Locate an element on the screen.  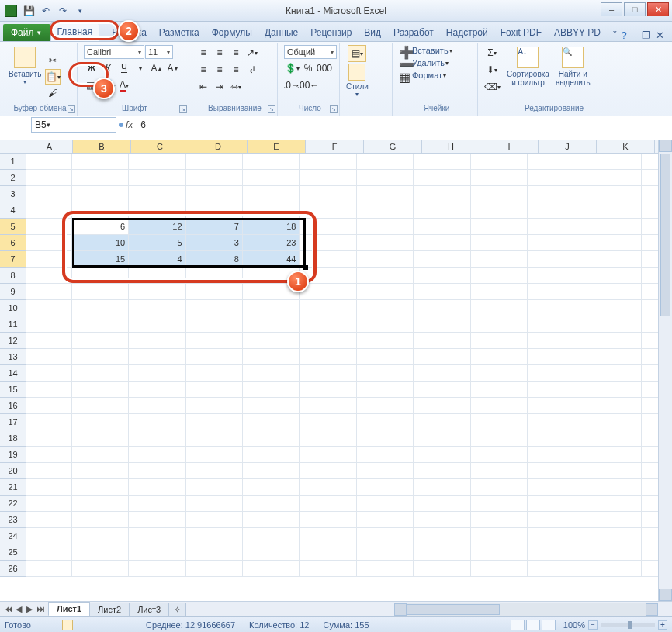
cell-H20 is located at coordinates (442, 471).